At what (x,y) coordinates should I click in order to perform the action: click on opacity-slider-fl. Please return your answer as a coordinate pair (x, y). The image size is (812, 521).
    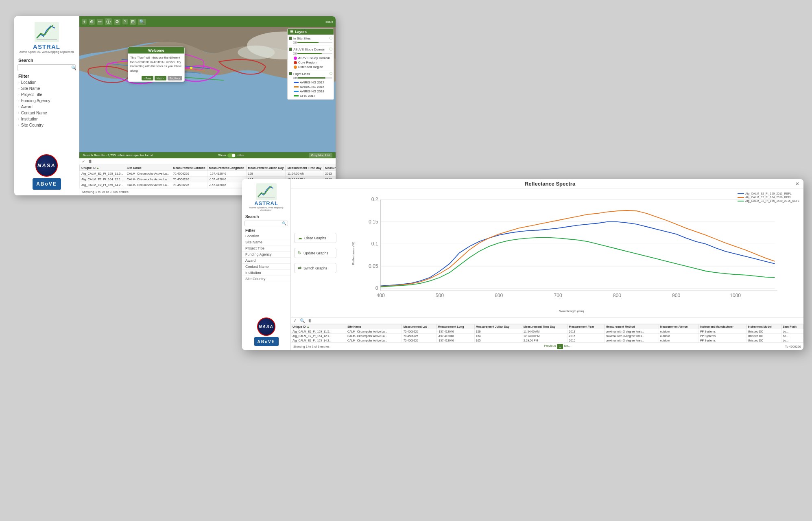
    Looking at the image, I should click on (315, 78).